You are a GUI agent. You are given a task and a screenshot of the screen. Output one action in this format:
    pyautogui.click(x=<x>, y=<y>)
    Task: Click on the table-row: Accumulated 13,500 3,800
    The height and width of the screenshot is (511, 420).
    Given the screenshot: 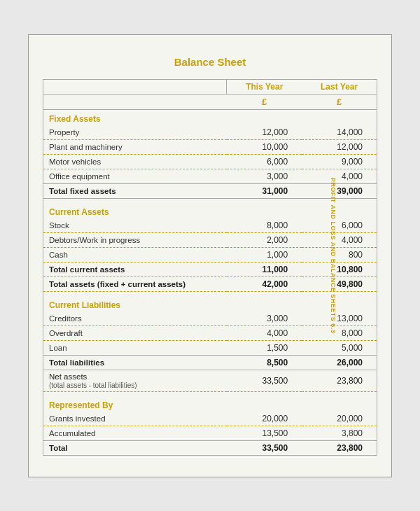 What is the action you would take?
    pyautogui.click(x=210, y=433)
    